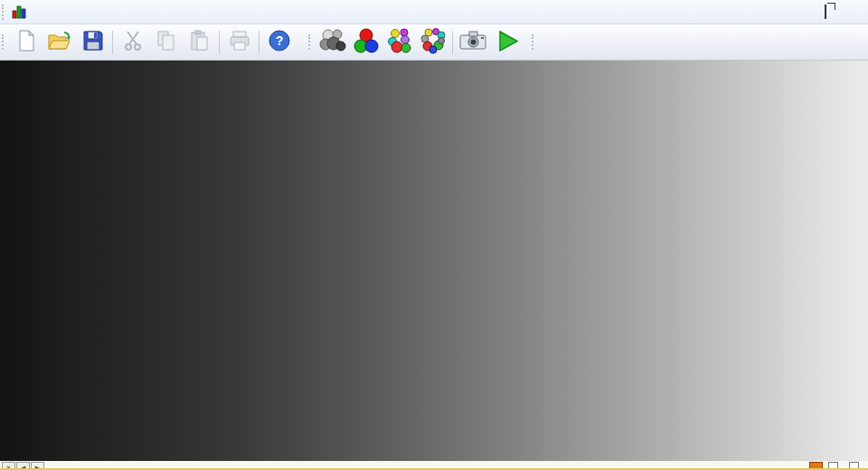 The image size is (868, 470). I want to click on play-icon, so click(506, 42).